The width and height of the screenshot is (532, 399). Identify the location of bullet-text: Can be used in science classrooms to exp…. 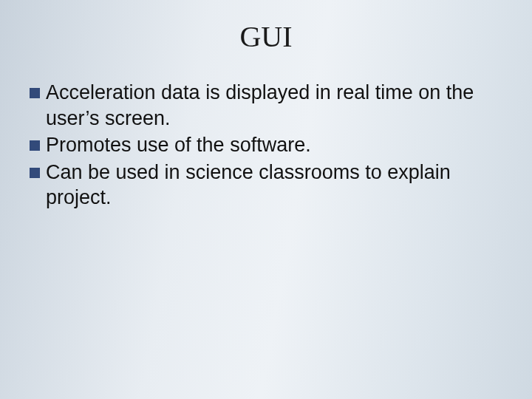
(267, 185).